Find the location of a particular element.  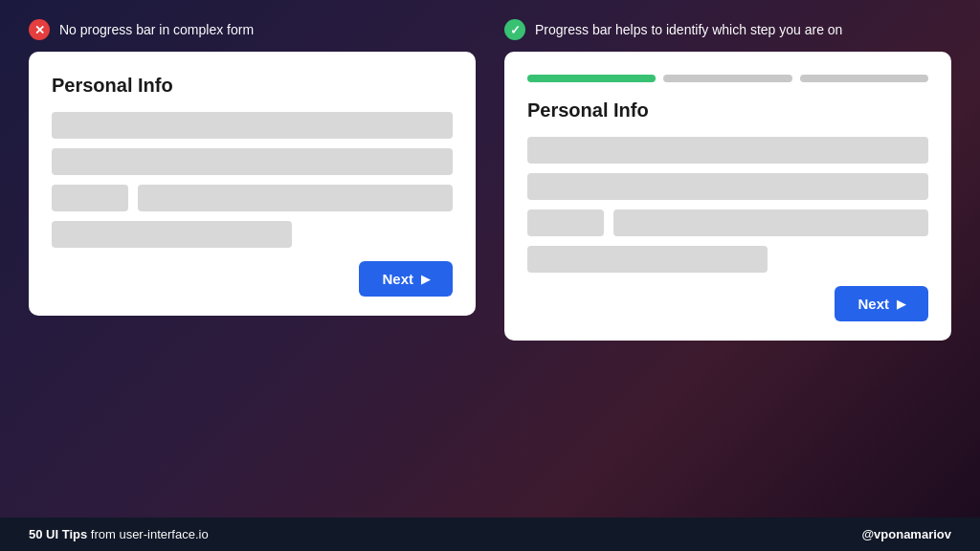

bad-field-3b is located at coordinates (295, 198).